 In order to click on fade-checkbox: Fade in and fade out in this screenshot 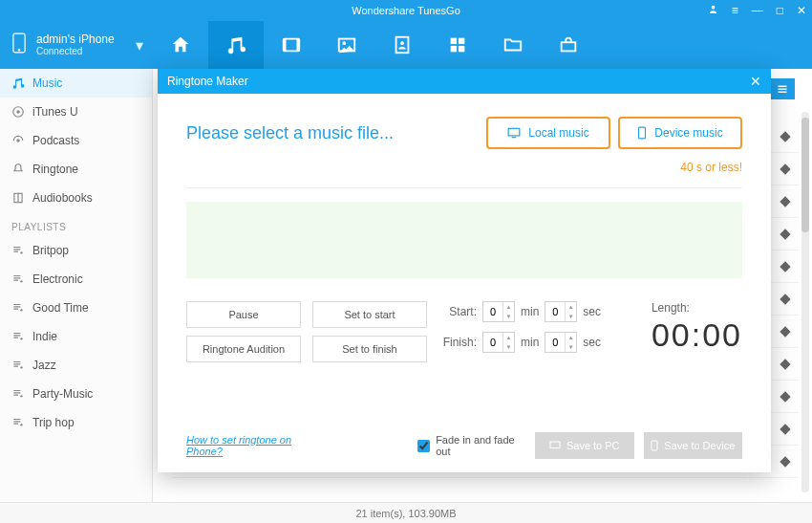, I will do `click(472, 446)`.